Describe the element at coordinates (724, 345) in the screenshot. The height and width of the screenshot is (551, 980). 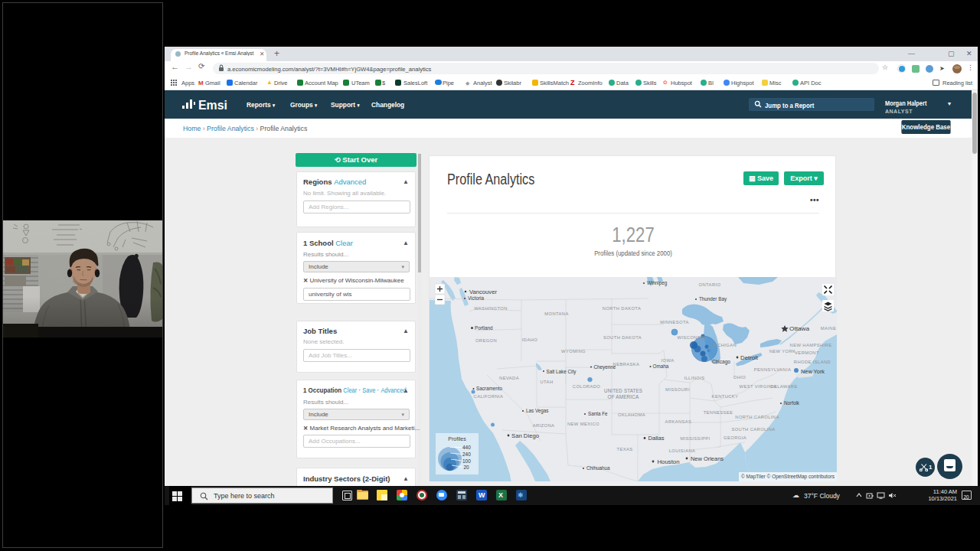
I see `svg-text: MICHIGAN` at that location.